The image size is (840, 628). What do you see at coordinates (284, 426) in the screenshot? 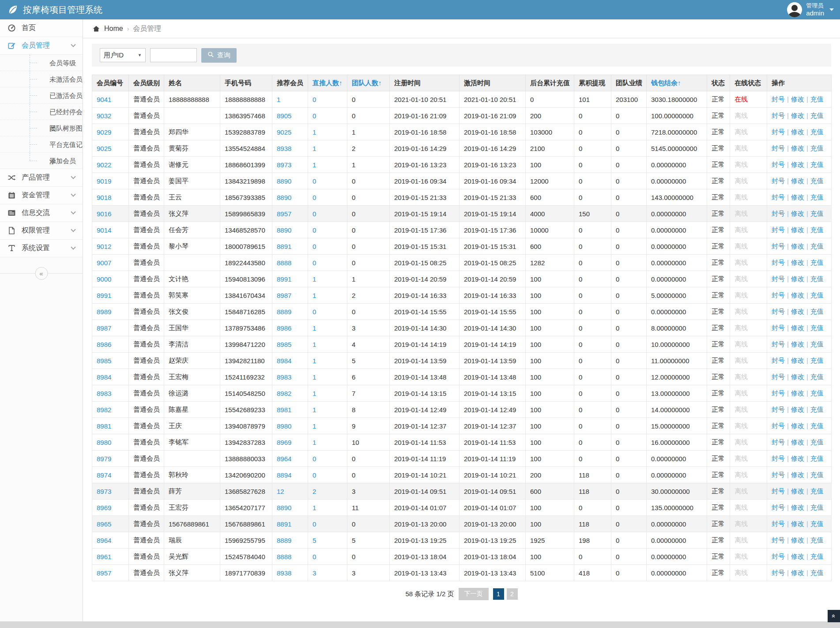
I see `referrer-link: 8980` at bounding box center [284, 426].